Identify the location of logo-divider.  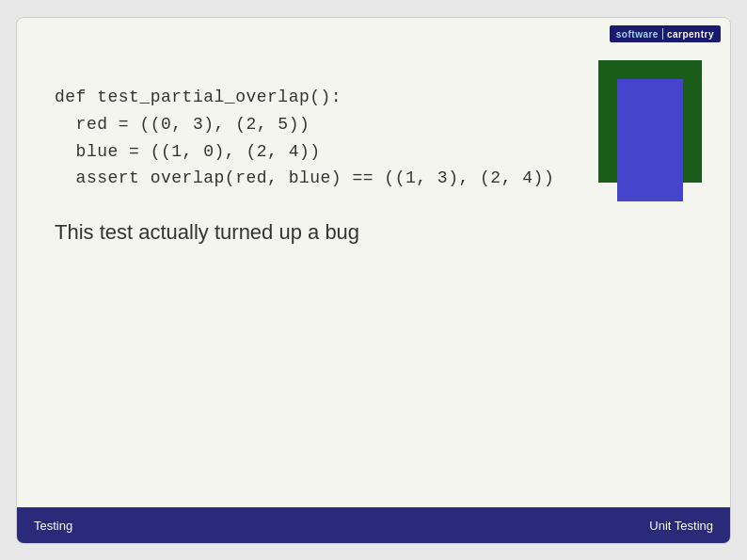
(662, 34).